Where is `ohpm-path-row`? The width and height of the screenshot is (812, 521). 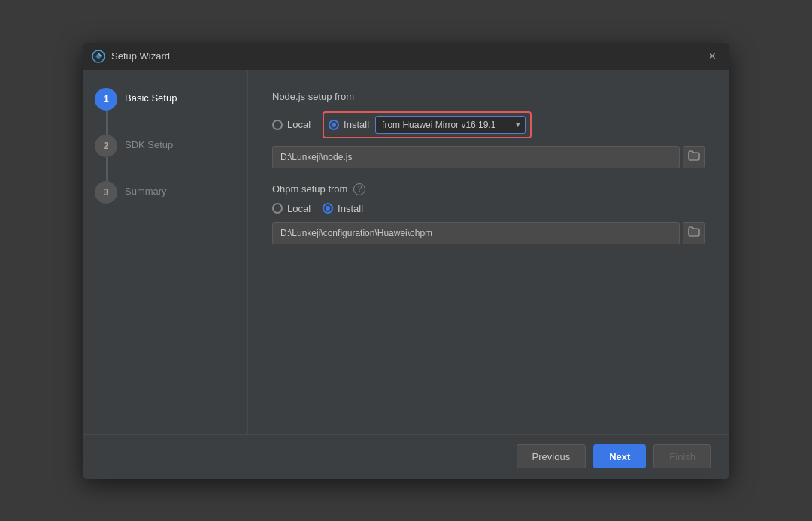 ohpm-path-row is located at coordinates (489, 233).